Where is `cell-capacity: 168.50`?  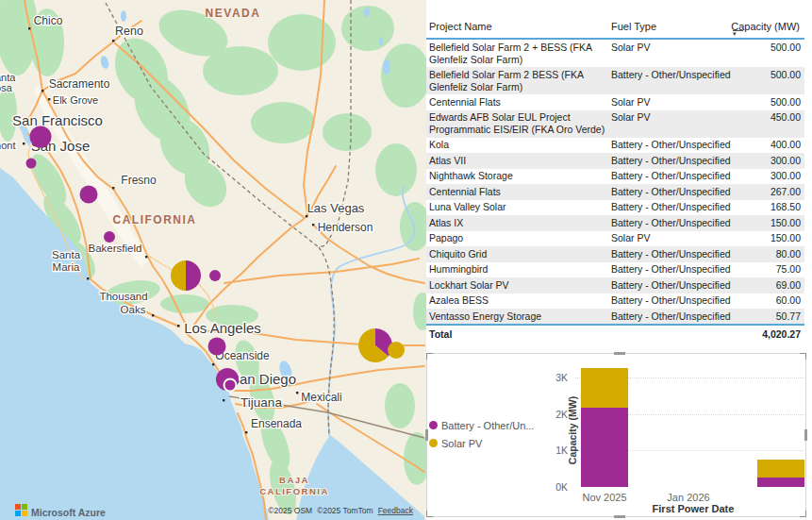 cell-capacity: 168.50 is located at coordinates (779, 208).